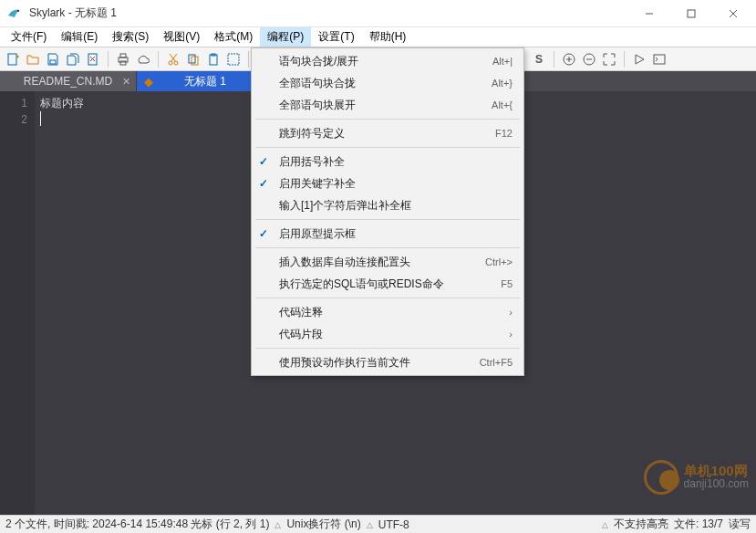  Describe the element at coordinates (79, 37) in the screenshot. I see `menu-edit: 编辑(E)` at that location.